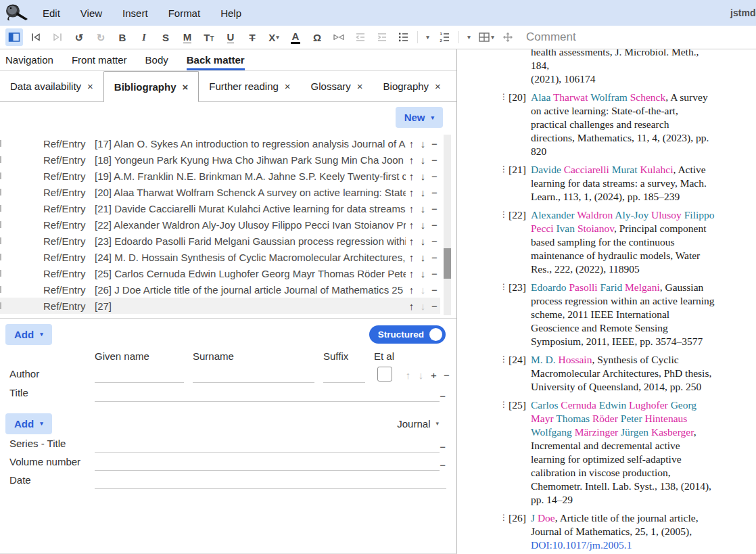 Image resolution: width=756 pixels, height=554 pixels. I want to click on table-icon: ▾, so click(486, 37).